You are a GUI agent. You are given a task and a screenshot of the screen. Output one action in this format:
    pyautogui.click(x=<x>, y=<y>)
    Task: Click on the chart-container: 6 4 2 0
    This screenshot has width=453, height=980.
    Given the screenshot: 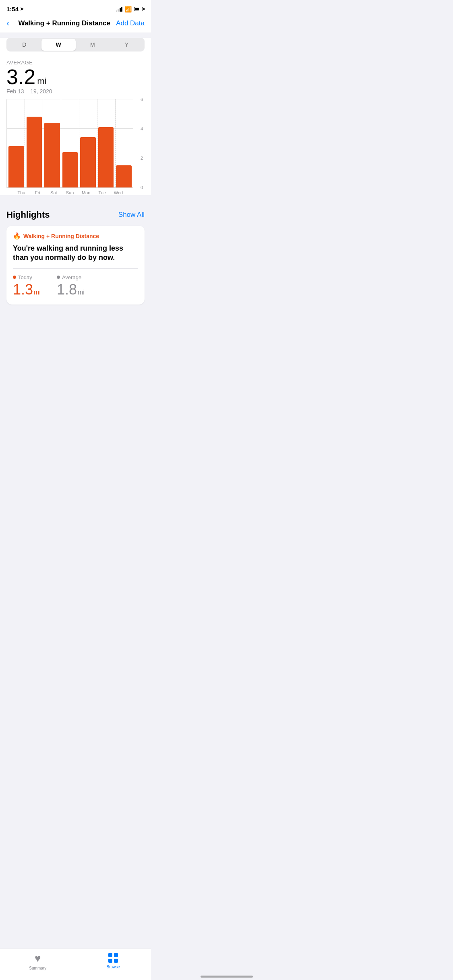 What is the action you would take?
    pyautogui.click(x=76, y=147)
    